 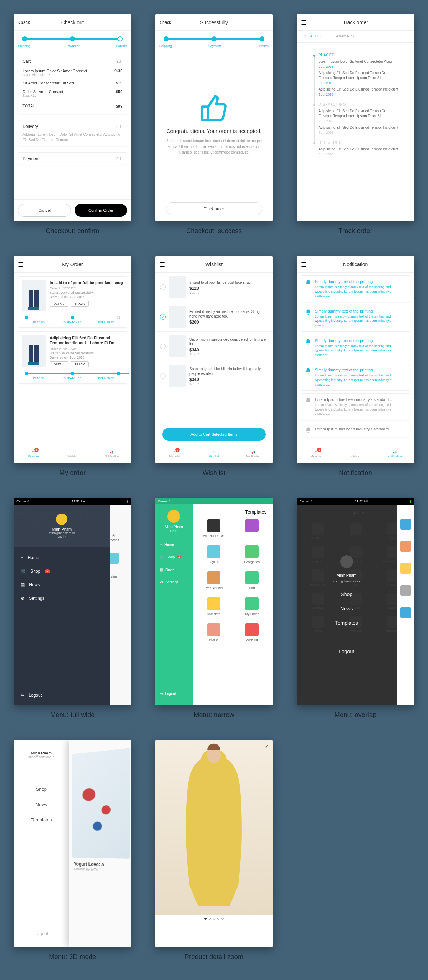 I want to click on expand-icon: ⤢, so click(x=267, y=746).